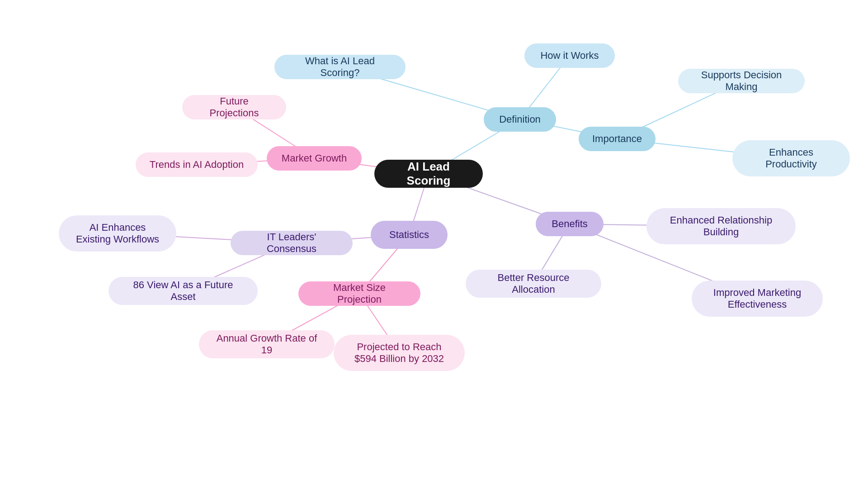 The height and width of the screenshot is (490, 868). What do you see at coordinates (617, 139) in the screenshot?
I see `node-importance: Importance` at bounding box center [617, 139].